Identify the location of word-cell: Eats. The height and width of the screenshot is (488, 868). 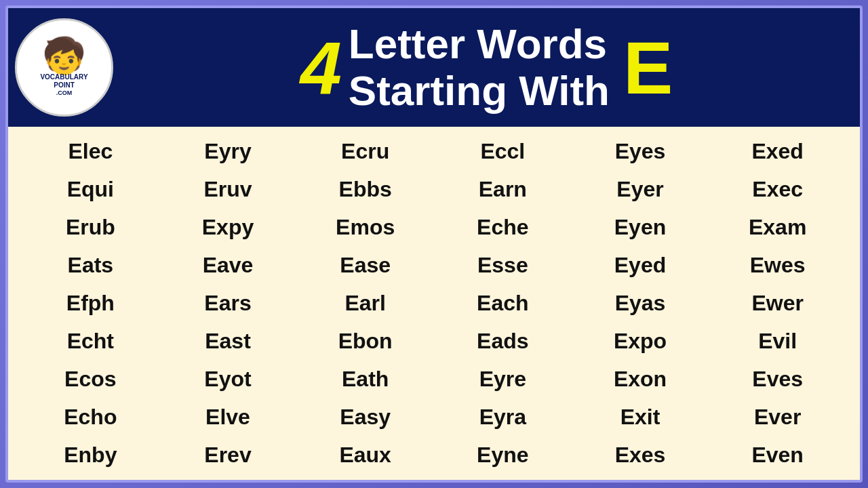
(91, 265).